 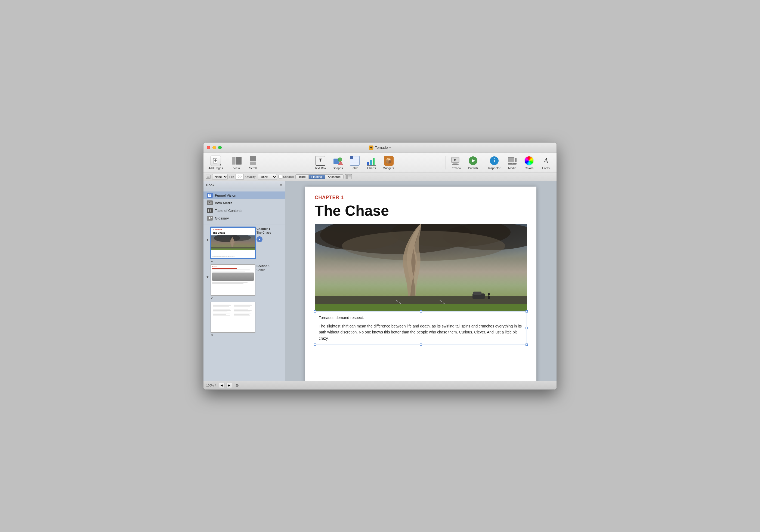 What do you see at coordinates (473, 163) in the screenshot?
I see `publish-button: Publish` at bounding box center [473, 163].